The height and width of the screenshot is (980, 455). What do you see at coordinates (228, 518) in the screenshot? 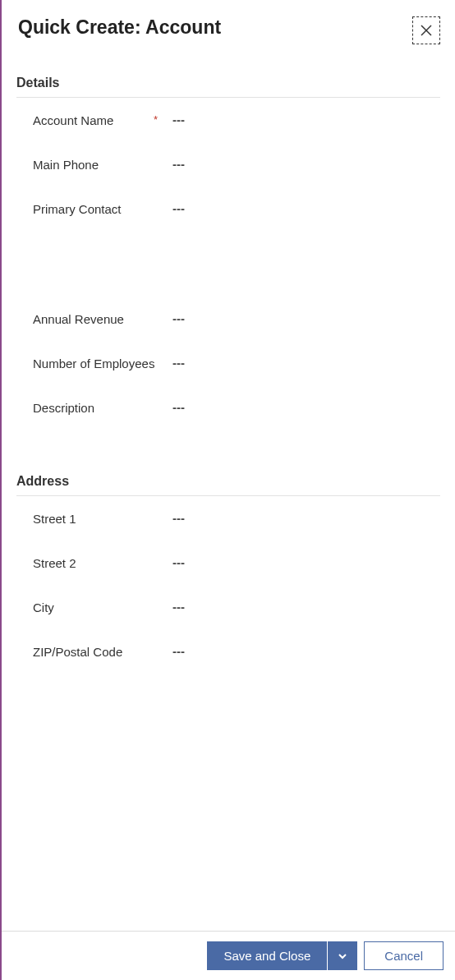
I see `field-street1: Street 1` at bounding box center [228, 518].